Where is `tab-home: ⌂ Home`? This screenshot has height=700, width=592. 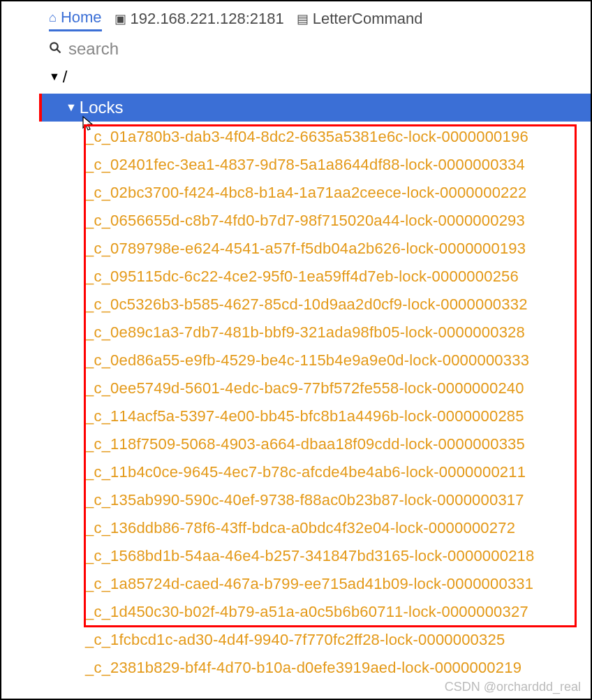 tab-home: ⌂ Home is located at coordinates (75, 18).